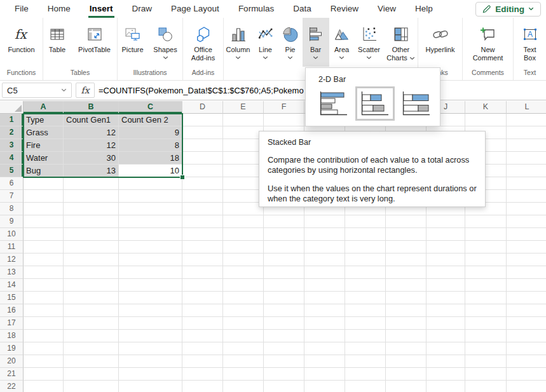 The width and height of the screenshot is (546, 392). I want to click on office-addins-button: Office Add-ins, so click(203, 42).